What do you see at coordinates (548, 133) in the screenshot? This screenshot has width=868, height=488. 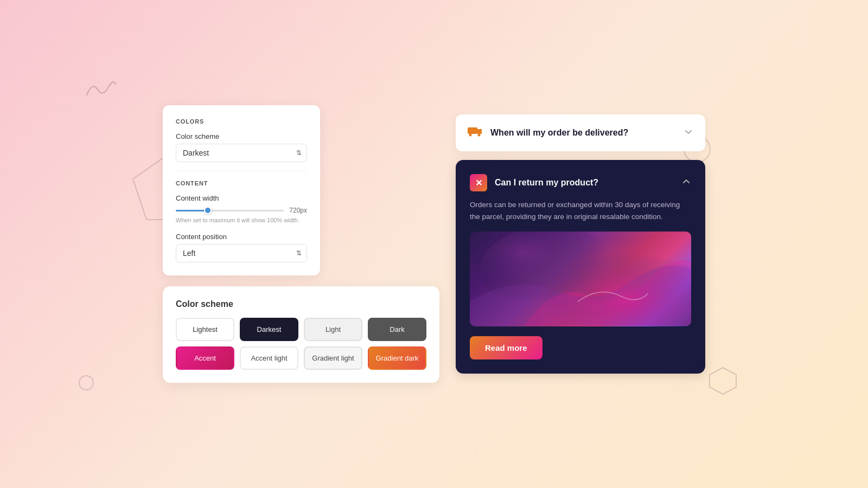 I see `faq-delivery-left: When will my order be delivered?` at bounding box center [548, 133].